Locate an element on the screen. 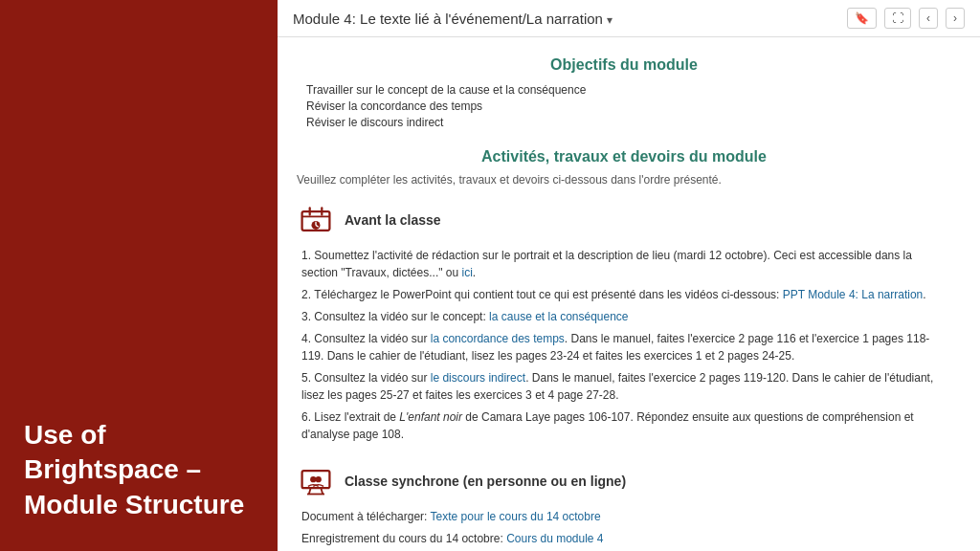  module-title-text: Module 4: Le texte lié à l'événement/La … is located at coordinates (448, 19).